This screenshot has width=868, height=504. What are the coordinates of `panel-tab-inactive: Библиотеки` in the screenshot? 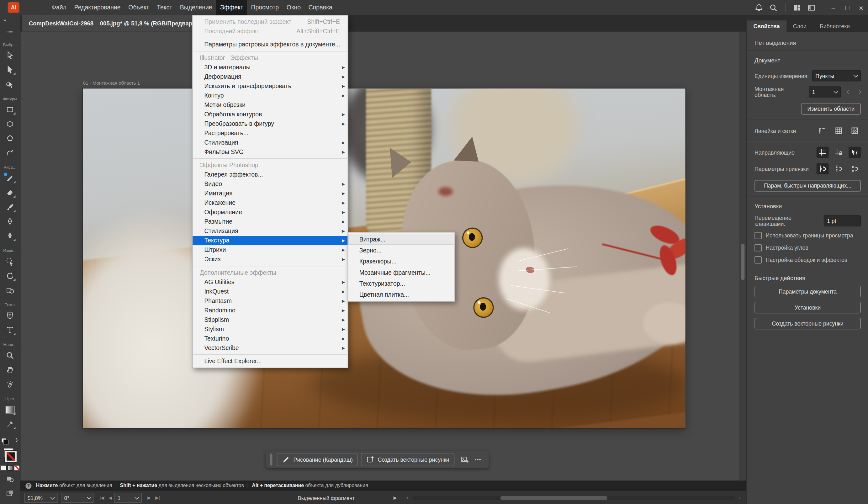 It's located at (835, 26).